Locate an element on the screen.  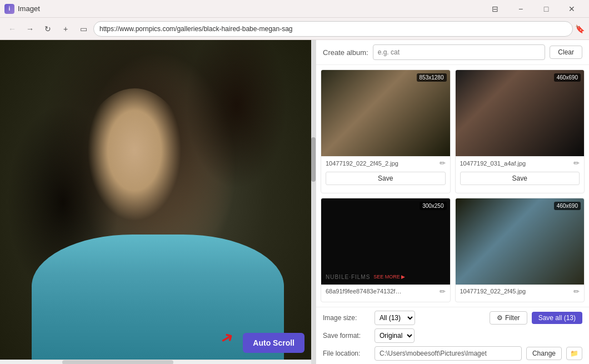
edit-icon-2: ✏ is located at coordinates (577, 163).